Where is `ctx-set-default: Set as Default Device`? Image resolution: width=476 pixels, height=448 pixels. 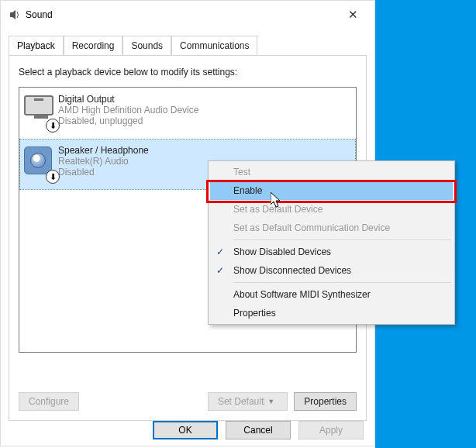
ctx-set-default: Set as Default Device is located at coordinates (332, 209).